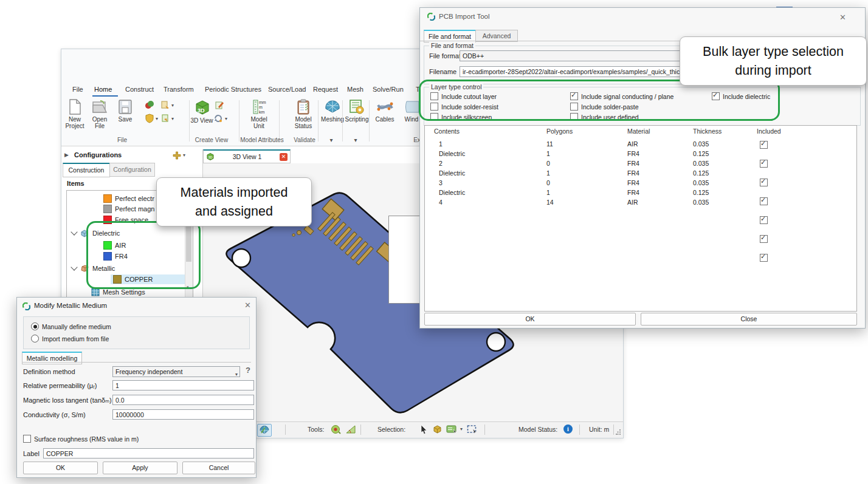 The height and width of the screenshot is (484, 868). Describe the element at coordinates (81, 438) in the screenshot. I see `surface-roughness-checkbox: Surface roughness (RMS value in m)` at that location.